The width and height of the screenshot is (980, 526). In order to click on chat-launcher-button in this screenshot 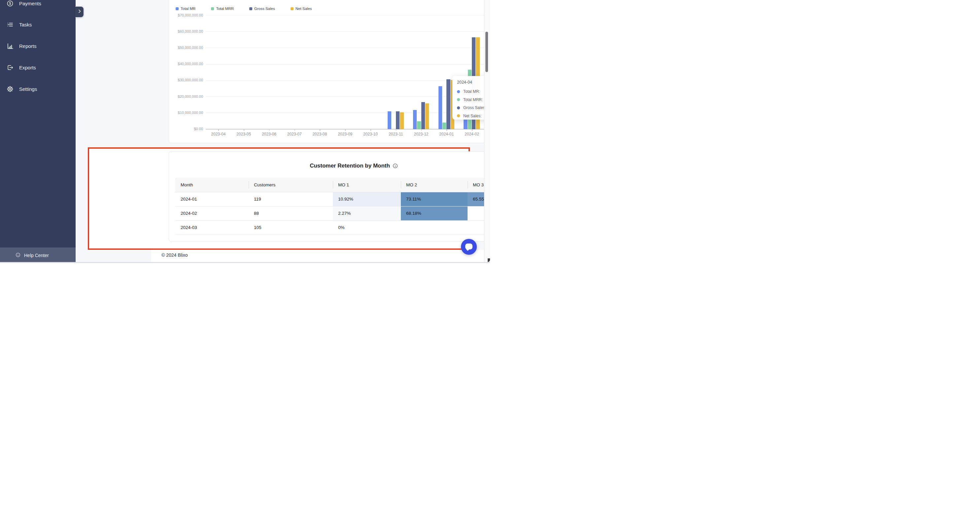, I will do `click(469, 247)`.